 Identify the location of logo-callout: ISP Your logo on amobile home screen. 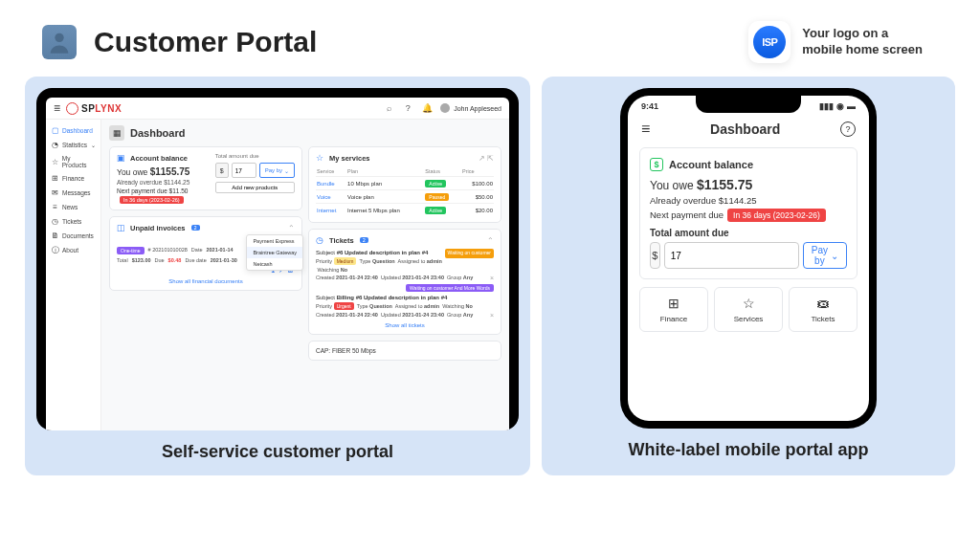
(835, 42).